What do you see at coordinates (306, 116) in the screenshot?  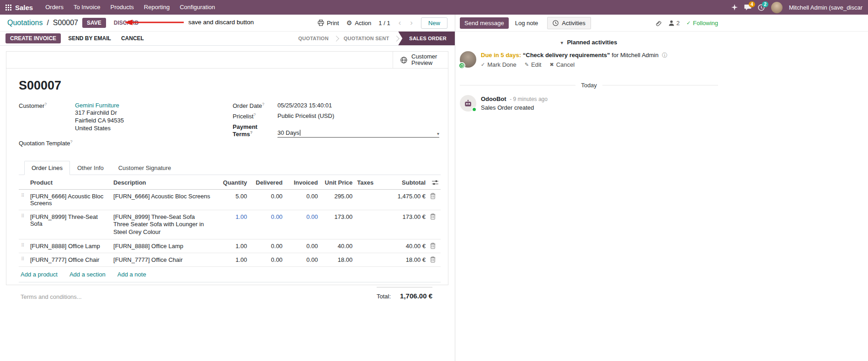 I see `pricelist-value: Public Pricelist (USD)` at bounding box center [306, 116].